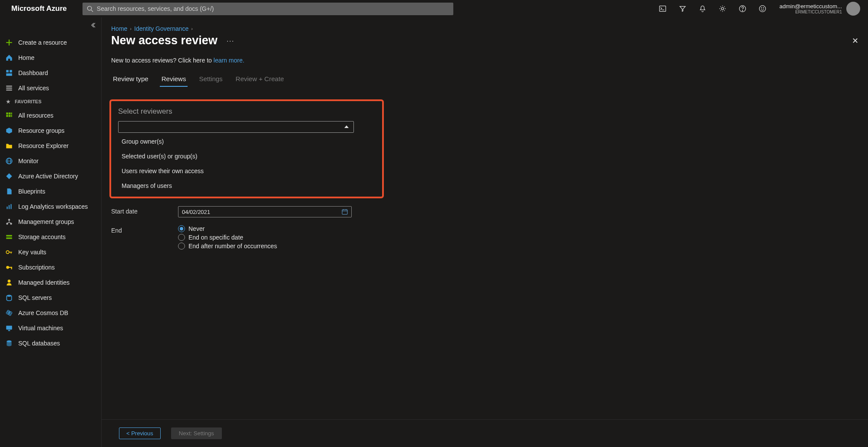 Image resolution: width=868 pixels, height=447 pixels. What do you see at coordinates (119, 29) in the screenshot?
I see `breadcrumb-home: Home` at bounding box center [119, 29].